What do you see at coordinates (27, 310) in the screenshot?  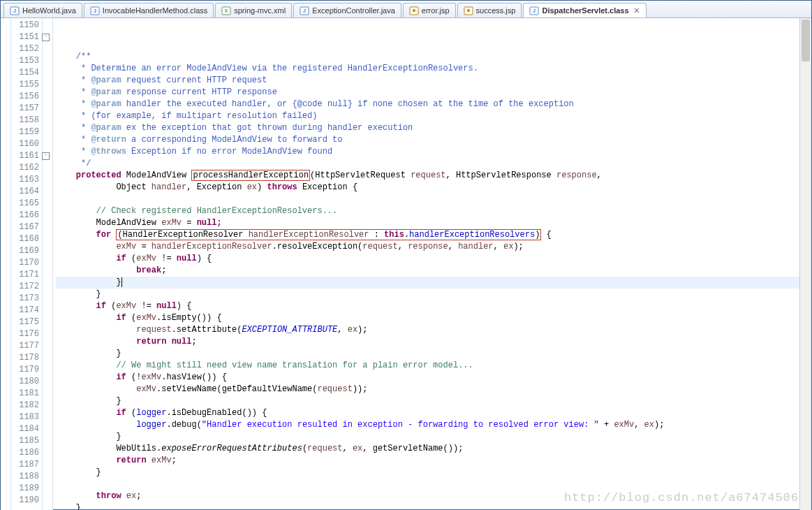 I see `line-number: 1174` at bounding box center [27, 310].